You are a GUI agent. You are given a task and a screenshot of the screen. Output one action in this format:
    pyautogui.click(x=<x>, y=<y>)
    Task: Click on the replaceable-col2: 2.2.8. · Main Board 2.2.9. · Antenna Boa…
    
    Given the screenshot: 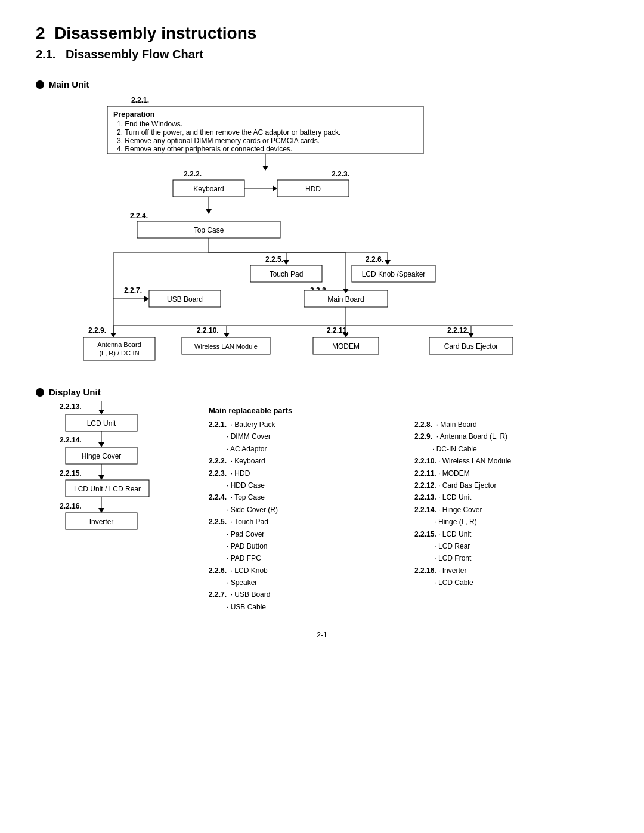 What is the action you would take?
    pyautogui.click(x=512, y=516)
    